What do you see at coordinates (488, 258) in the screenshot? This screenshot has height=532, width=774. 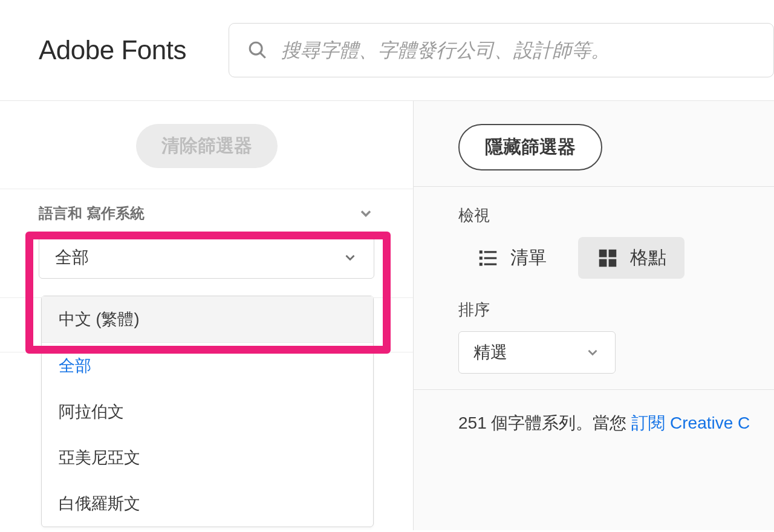 I see `list-icon` at bounding box center [488, 258].